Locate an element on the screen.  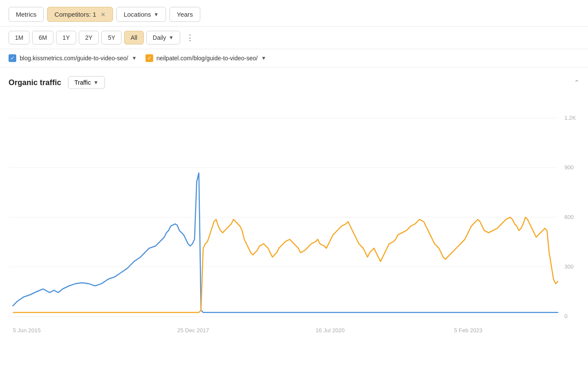
close-icon: ✕ is located at coordinates (102, 15).